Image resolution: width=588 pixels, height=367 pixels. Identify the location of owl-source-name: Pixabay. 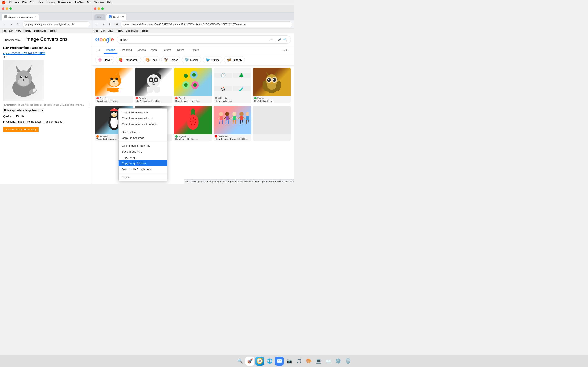
(261, 99).